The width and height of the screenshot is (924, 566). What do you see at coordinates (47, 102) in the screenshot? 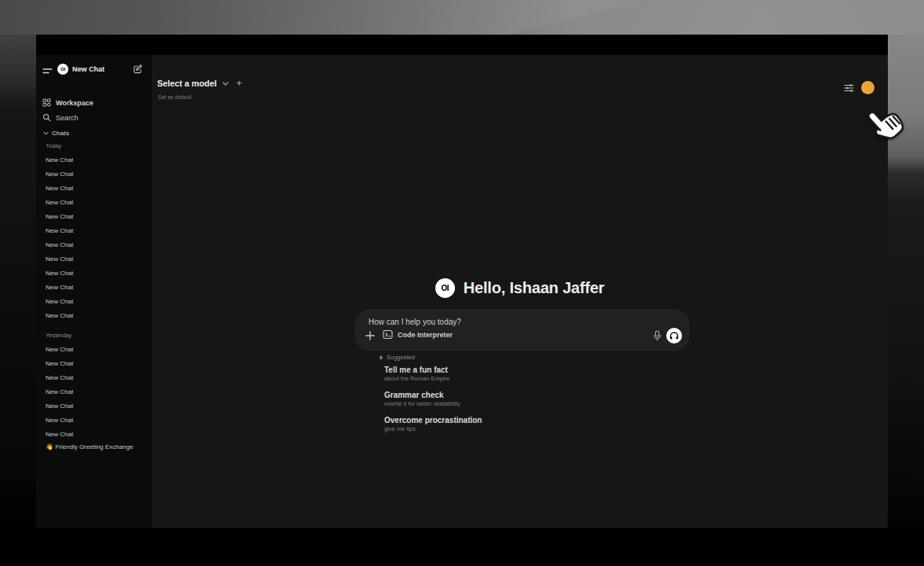
I see `workspace-grid-icon` at bounding box center [47, 102].